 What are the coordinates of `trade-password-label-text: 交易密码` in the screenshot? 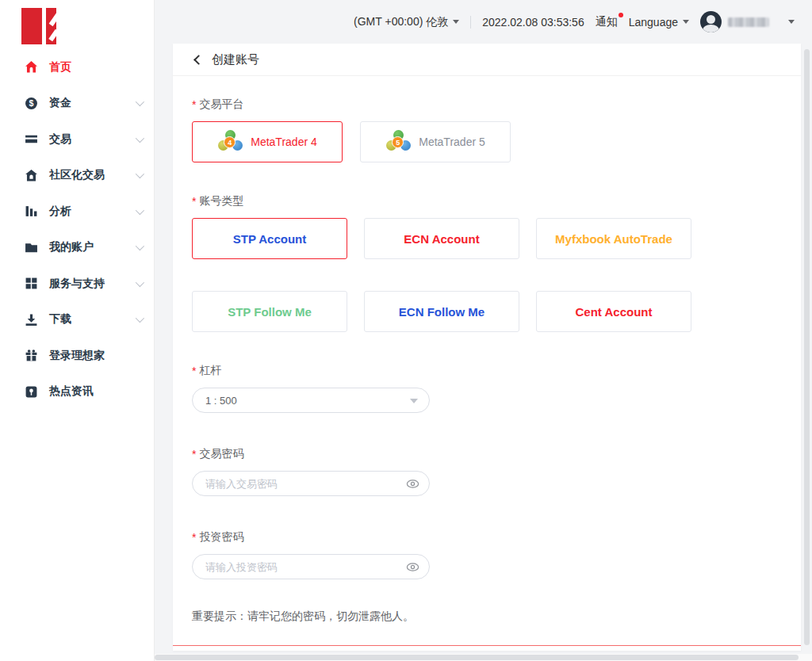 It's located at (221, 454).